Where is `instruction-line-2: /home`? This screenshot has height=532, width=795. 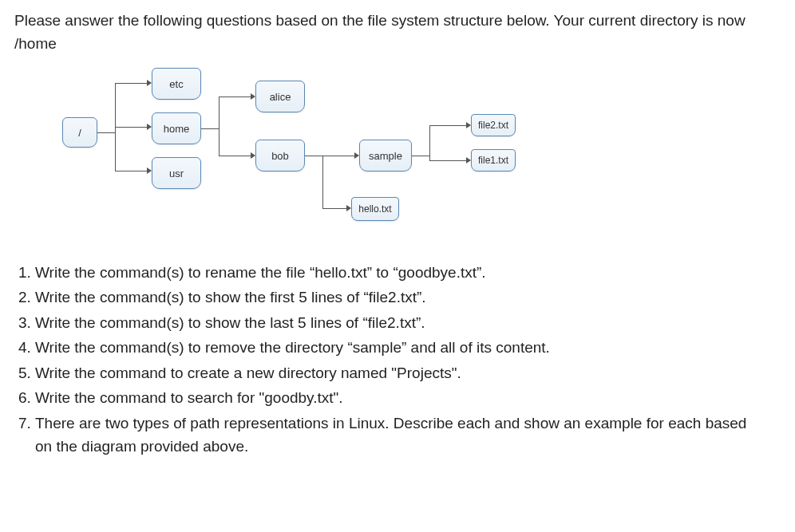
instruction-line-2: /home is located at coordinates (35, 43).